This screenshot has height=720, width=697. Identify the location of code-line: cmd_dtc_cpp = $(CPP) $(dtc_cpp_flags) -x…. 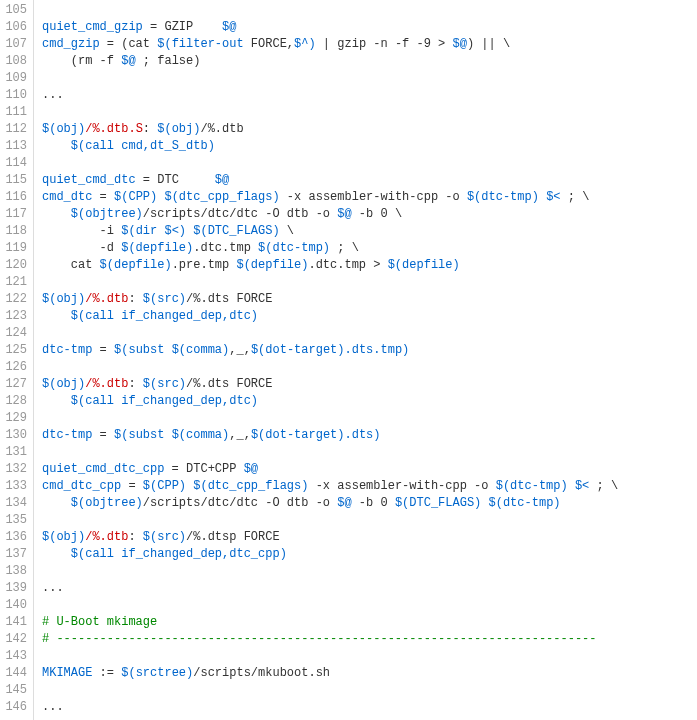
(370, 486).